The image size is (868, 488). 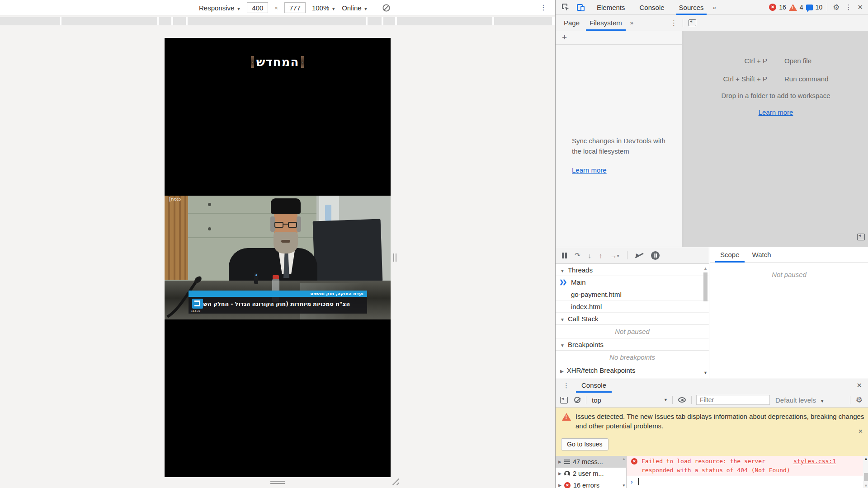 What do you see at coordinates (674, 23) in the screenshot?
I see `navigator-menu-icon: ⋮` at bounding box center [674, 23].